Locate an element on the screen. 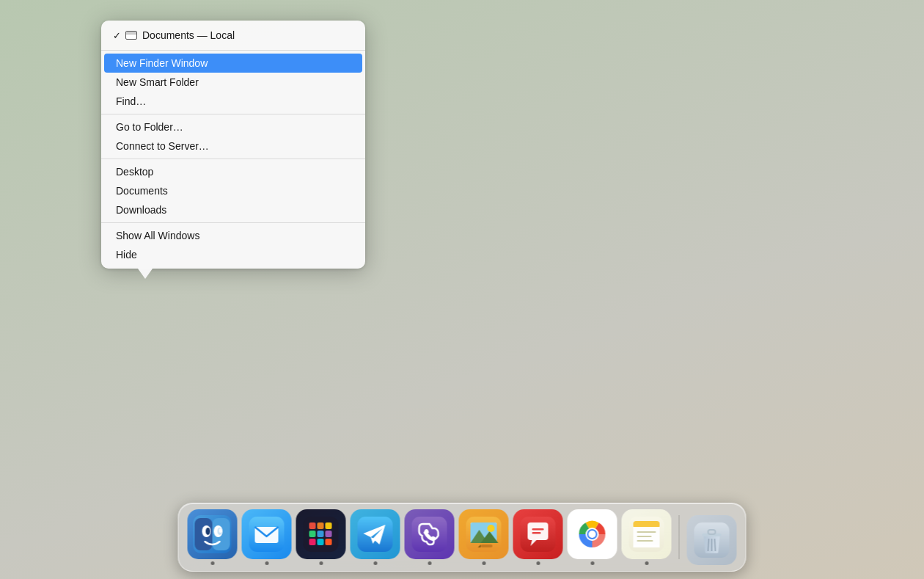  dock-item-mail is located at coordinates (267, 537).